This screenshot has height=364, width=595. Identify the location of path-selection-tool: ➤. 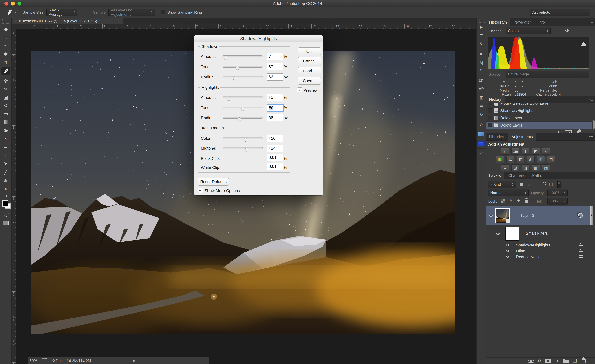
(6, 164).